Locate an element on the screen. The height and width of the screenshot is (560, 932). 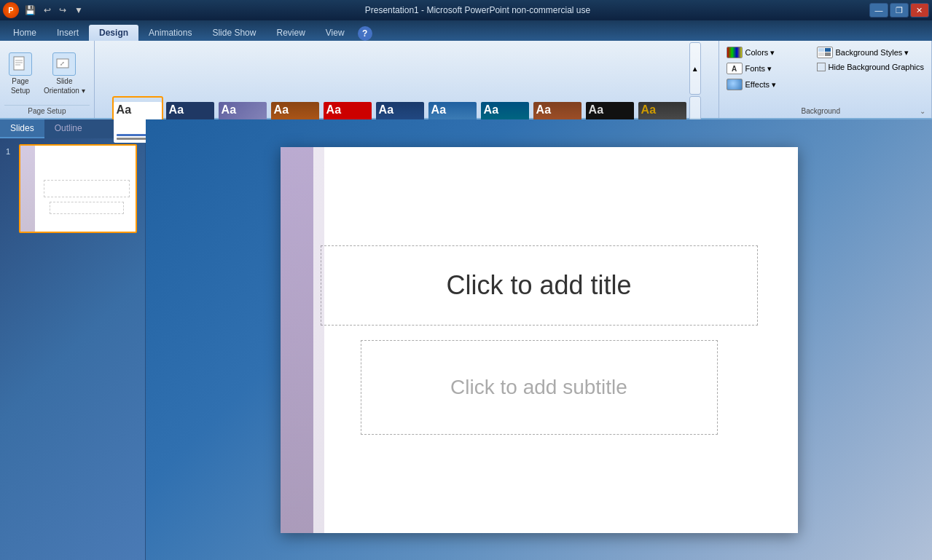
hide-bg-checkbox is located at coordinates (821, 67).